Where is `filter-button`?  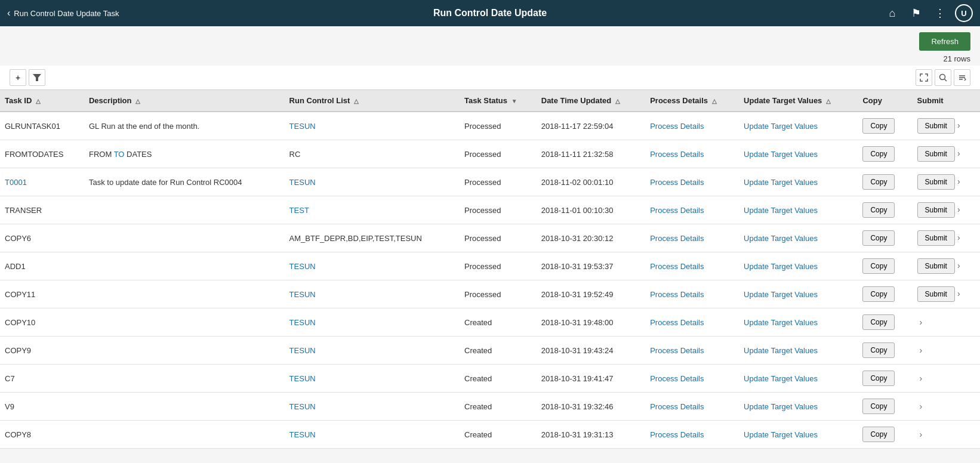 filter-button is located at coordinates (37, 78).